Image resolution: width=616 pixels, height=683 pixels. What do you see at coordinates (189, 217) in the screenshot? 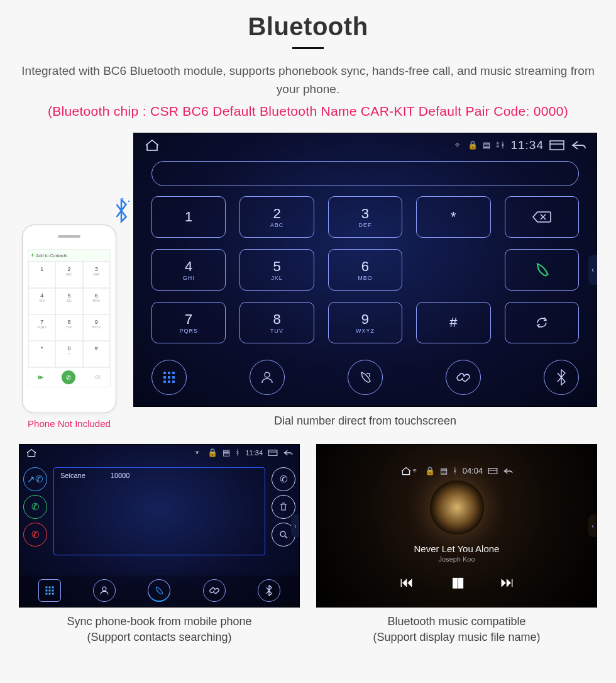
I see `key-1: 1` at bounding box center [189, 217].